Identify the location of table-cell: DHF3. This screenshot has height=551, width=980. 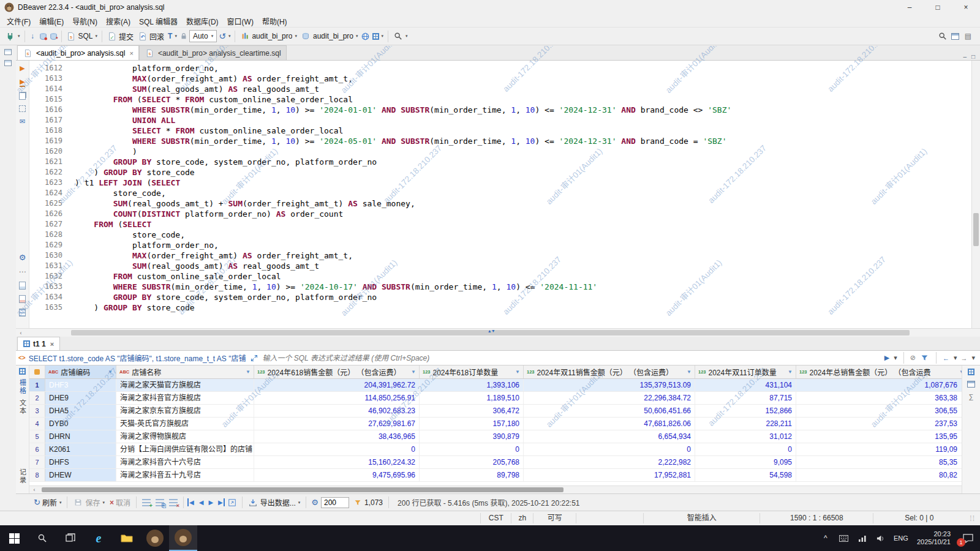
(81, 385).